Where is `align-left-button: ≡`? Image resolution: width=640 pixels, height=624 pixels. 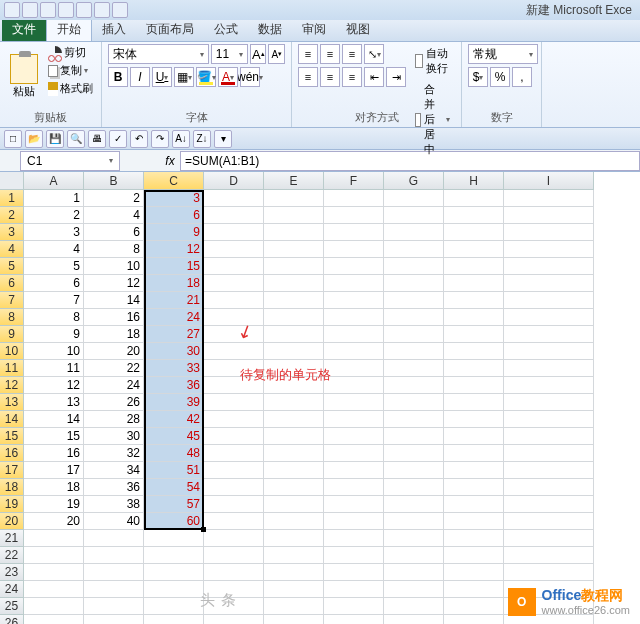 align-left-button: ≡ is located at coordinates (308, 77).